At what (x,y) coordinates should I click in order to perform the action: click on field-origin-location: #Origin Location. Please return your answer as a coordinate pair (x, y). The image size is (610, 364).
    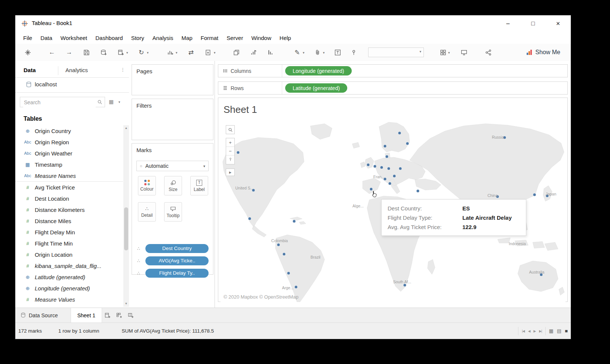
    Looking at the image, I should click on (69, 255).